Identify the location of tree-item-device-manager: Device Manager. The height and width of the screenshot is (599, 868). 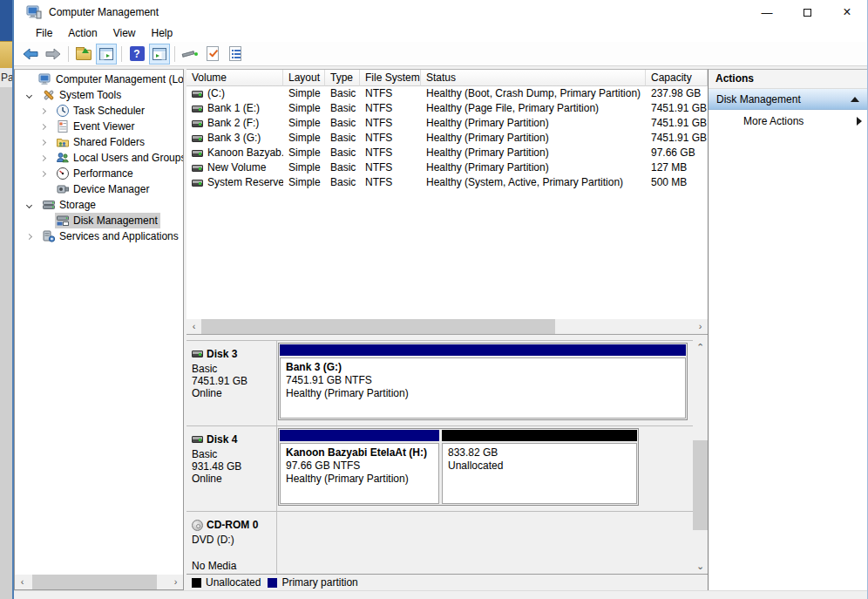
(99, 189).